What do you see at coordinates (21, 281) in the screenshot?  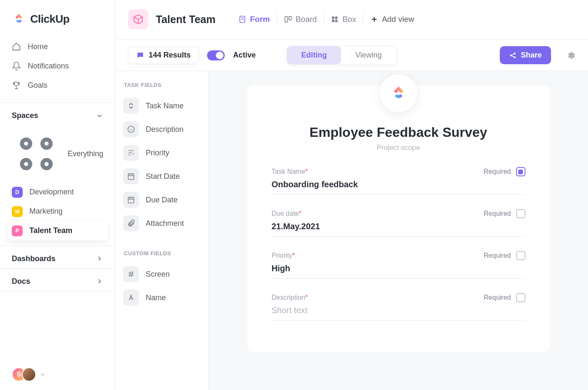 I see `nav-docs-label: Docs` at bounding box center [21, 281].